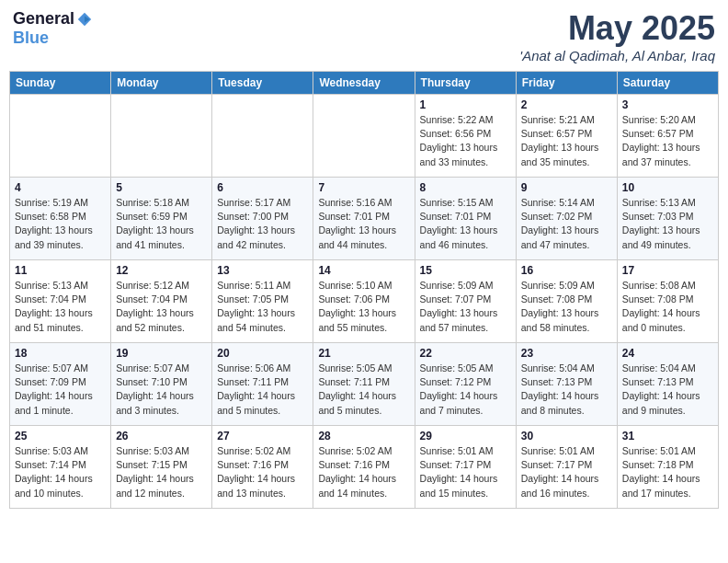  What do you see at coordinates (566, 385) in the screenshot?
I see `calendar-cell: 23Sunrise: 5:04 AM Sunset: 7:13 PM Dayli…` at bounding box center [566, 385].